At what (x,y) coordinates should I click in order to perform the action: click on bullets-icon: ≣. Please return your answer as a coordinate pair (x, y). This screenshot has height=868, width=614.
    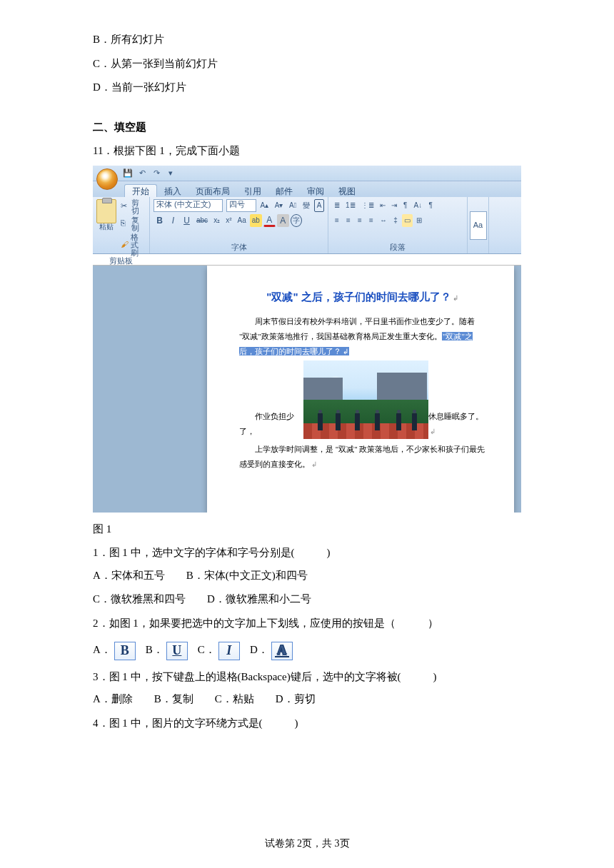
    Looking at the image, I should click on (337, 206).